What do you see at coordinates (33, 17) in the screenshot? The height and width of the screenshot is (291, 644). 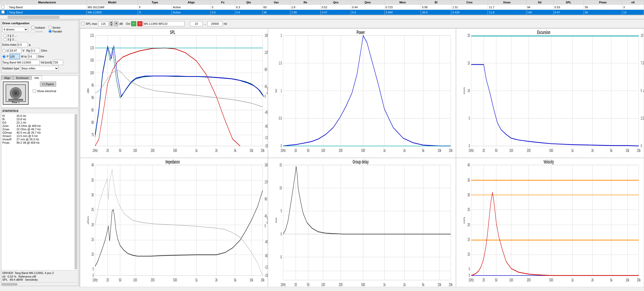 I see `horizontal-scrollbar` at bounding box center [33, 17].